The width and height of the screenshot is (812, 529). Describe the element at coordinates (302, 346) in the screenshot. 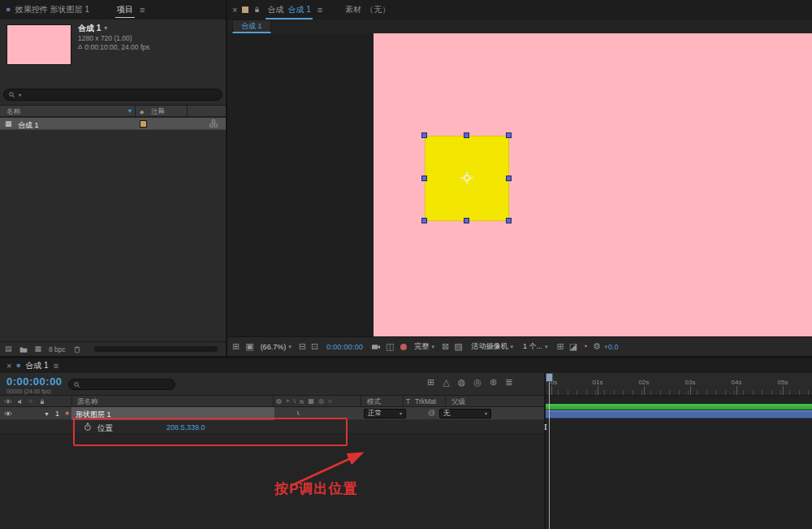

I see `grid-guides-icon: ⊟` at that location.